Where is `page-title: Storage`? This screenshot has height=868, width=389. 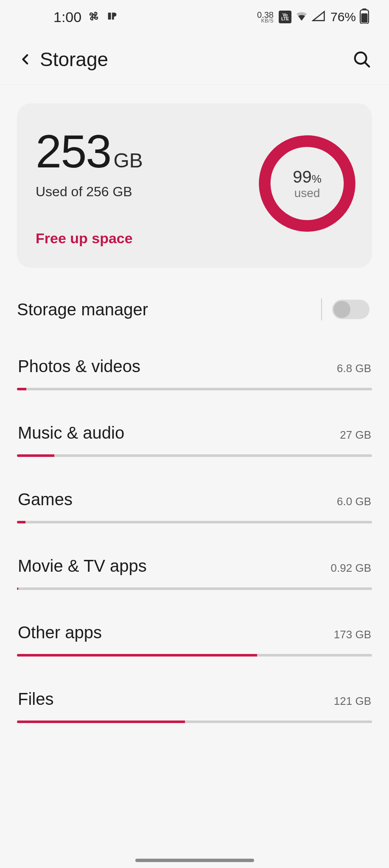 page-title: Storage is located at coordinates (194, 59).